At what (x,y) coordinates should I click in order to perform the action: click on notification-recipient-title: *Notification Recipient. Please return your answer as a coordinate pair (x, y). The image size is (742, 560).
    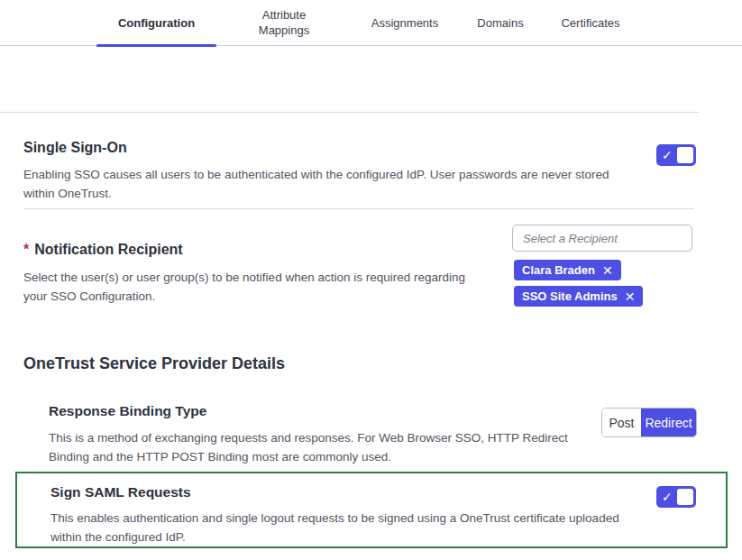
    Looking at the image, I should click on (103, 250).